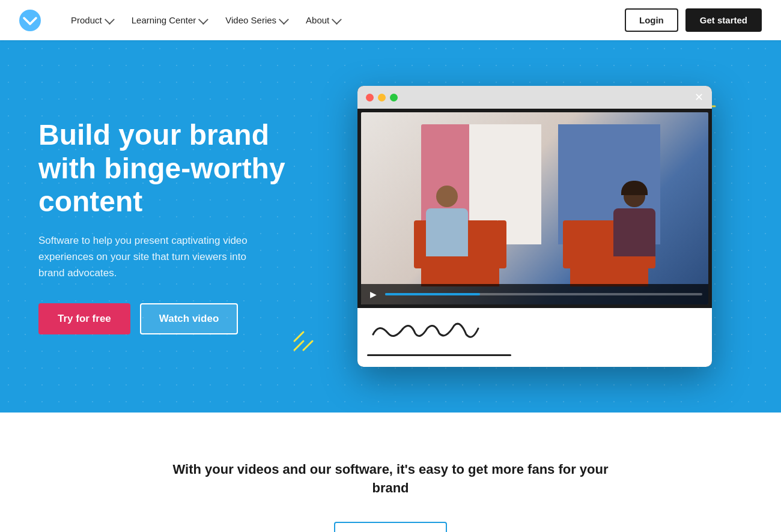  What do you see at coordinates (183, 168) in the screenshot?
I see `hero-title: Build your brand with binge-worthy conte…` at bounding box center [183, 168].